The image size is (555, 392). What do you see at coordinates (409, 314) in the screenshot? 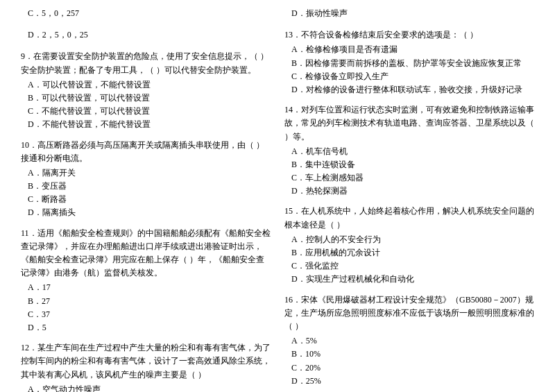
I see `q16-text: 16．宋体《民用爆破器材工程设计安全规范》（GB50080－2007）规定，生产…` at bounding box center [409, 314].